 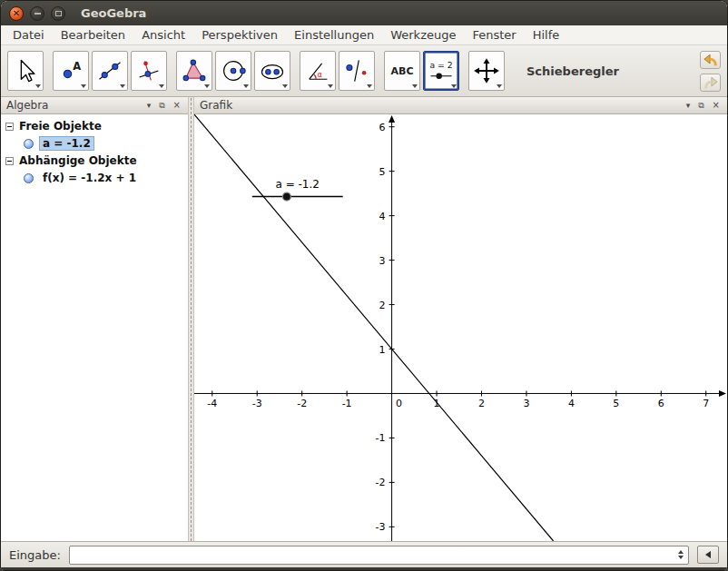 I want to click on circle-tool-button, so click(x=233, y=71).